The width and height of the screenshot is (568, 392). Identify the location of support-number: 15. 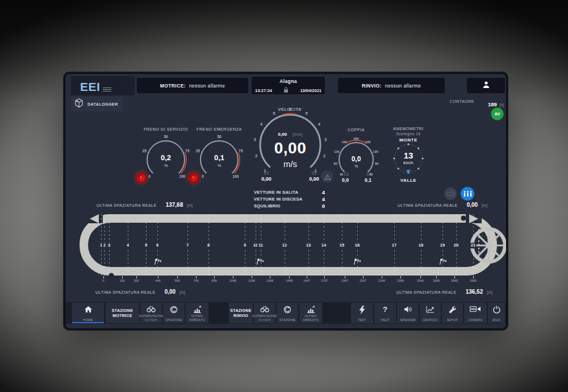
(342, 245).